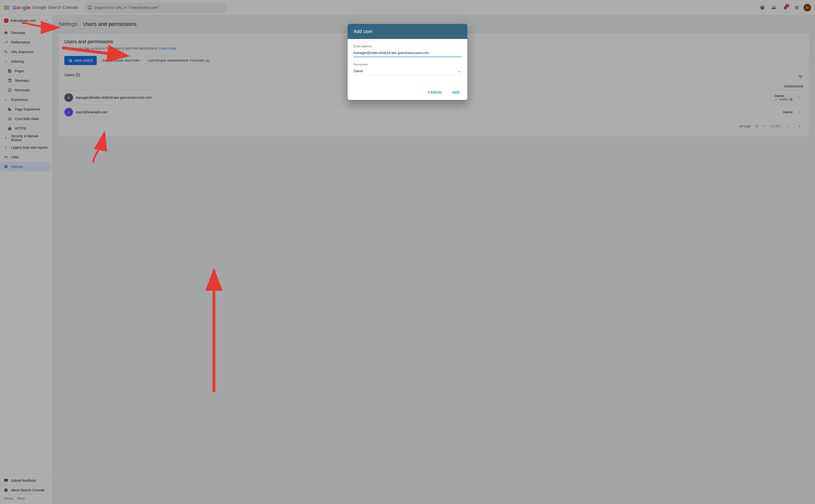 This screenshot has height=504, width=815. Describe the element at coordinates (408, 31) in the screenshot. I see `dialog-title-bar: Add user` at that location.